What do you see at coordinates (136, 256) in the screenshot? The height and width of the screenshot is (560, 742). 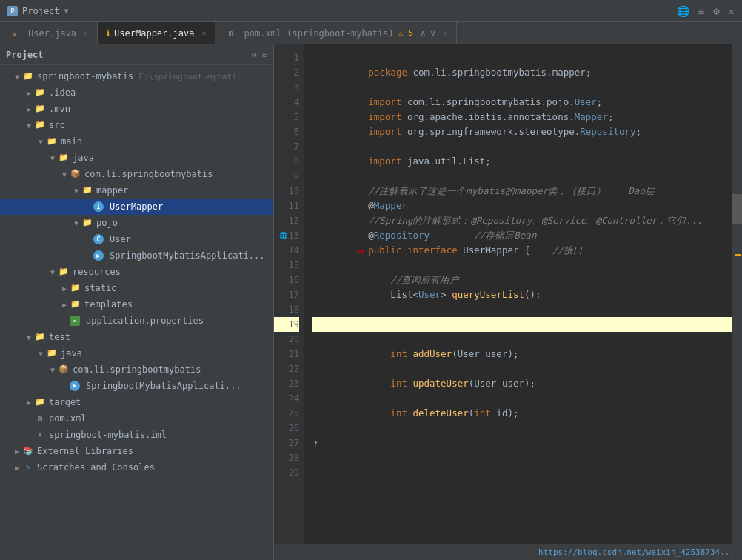 I see `tree-item-springboot-app1: ▶ SpringbootMybatisApplicati...` at bounding box center [136, 256].